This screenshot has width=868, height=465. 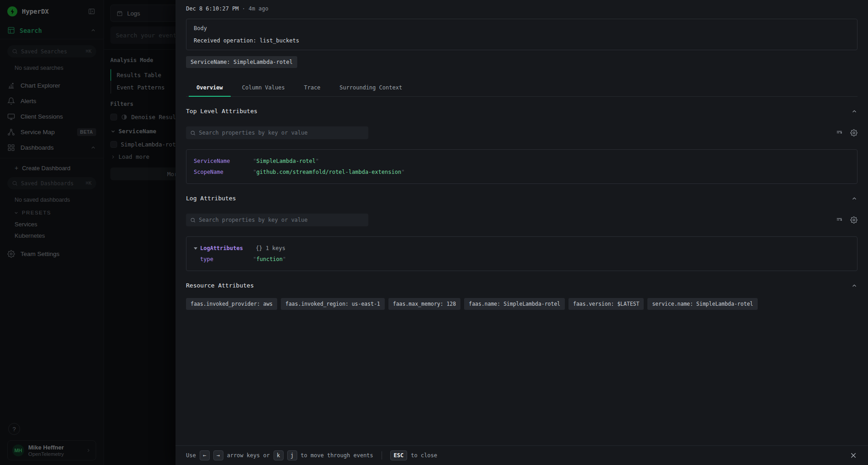 What do you see at coordinates (264, 88) in the screenshot?
I see `tab-column-values: Column Values` at bounding box center [264, 88].